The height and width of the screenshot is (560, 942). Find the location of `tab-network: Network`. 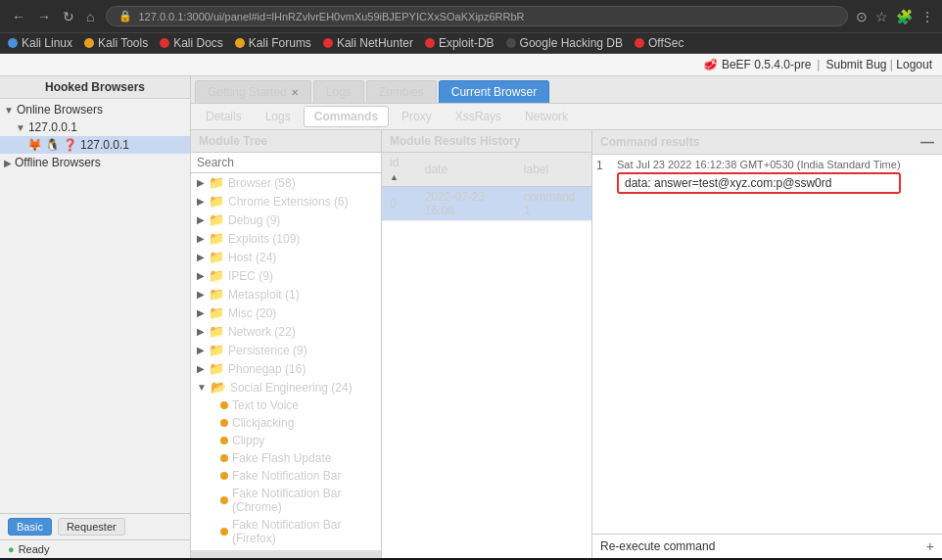

tab-network: Network is located at coordinates (546, 117).